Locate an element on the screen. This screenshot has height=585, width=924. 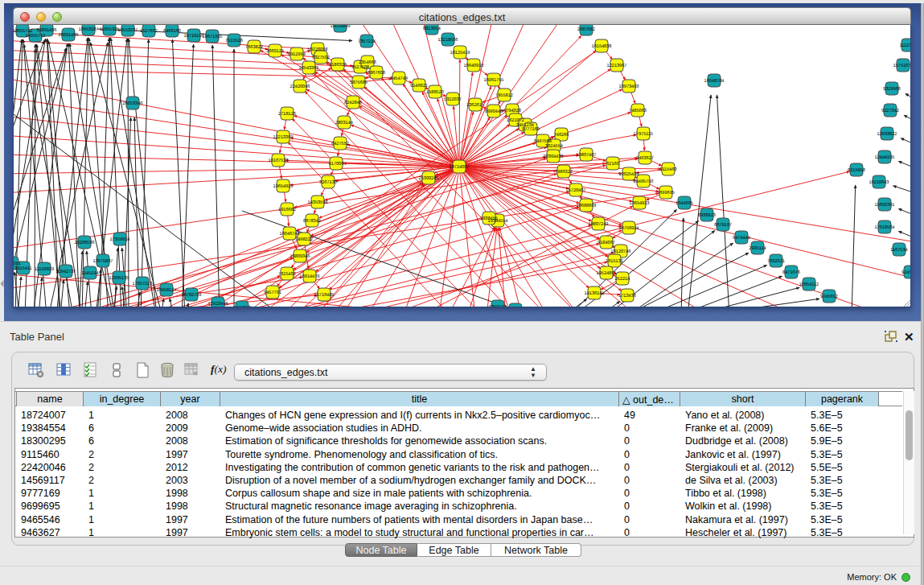
svg-text: 15692391 is located at coordinates (885, 205).